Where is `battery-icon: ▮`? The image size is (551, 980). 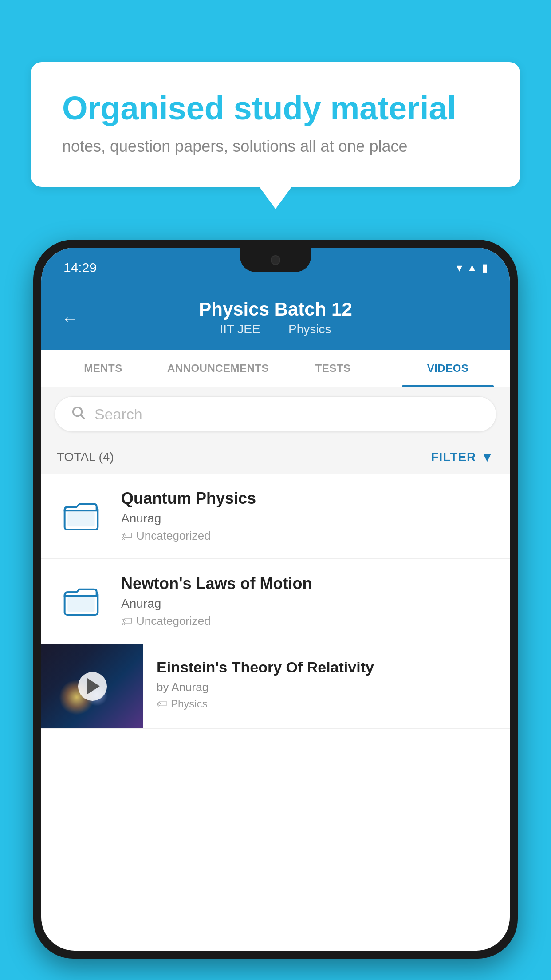
battery-icon: ▮ is located at coordinates (484, 268).